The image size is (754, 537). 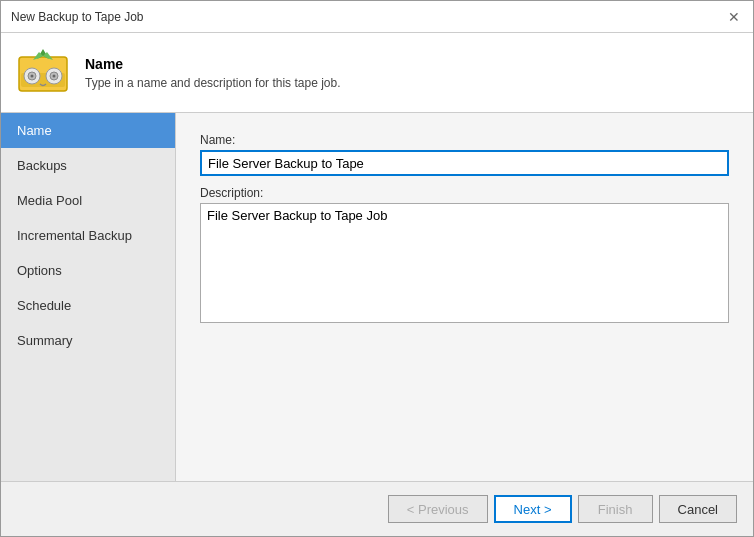 What do you see at coordinates (88, 340) in the screenshot?
I see `sidebar-item-summary: Summary` at bounding box center [88, 340].